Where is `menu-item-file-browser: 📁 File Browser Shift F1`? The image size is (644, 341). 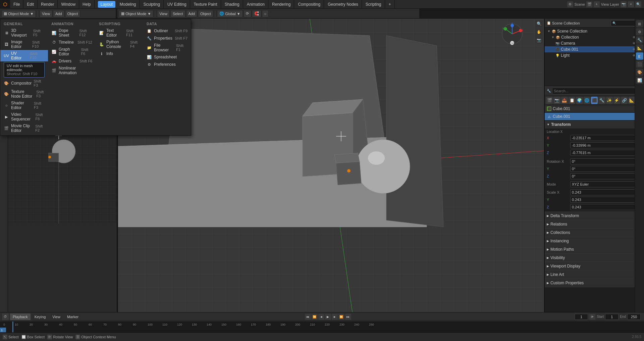 menu-item-file-browser: 📁 File Browser Shift F1 is located at coordinates (167, 48).